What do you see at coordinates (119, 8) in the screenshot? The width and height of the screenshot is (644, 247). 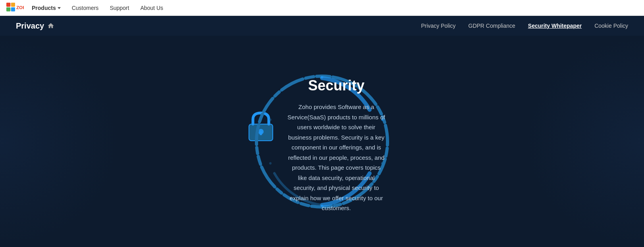 I see `nav-item-support: Support` at bounding box center [119, 8].